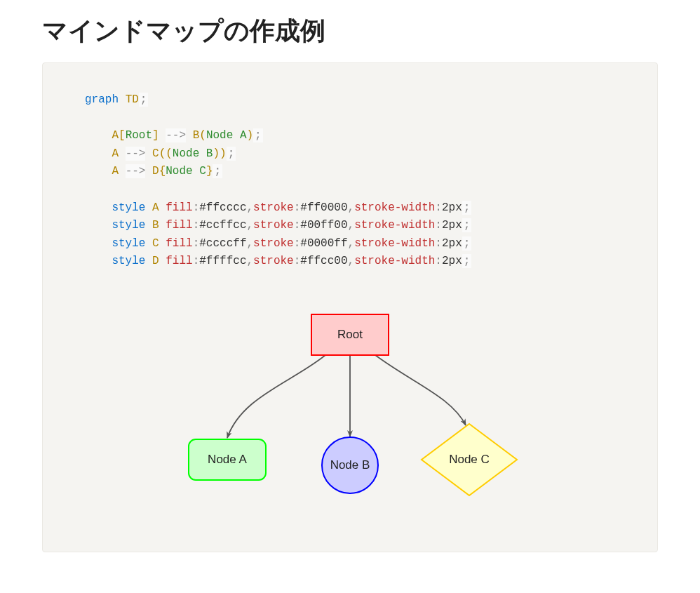 This screenshot has width=700, height=593. Describe the element at coordinates (132, 100) in the screenshot. I see `code-arg: TD` at that location.